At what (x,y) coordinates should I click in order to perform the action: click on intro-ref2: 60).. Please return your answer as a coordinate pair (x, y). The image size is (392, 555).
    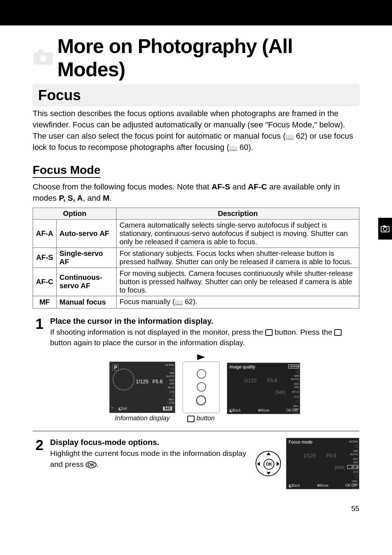
    Looking at the image, I should click on (245, 147).